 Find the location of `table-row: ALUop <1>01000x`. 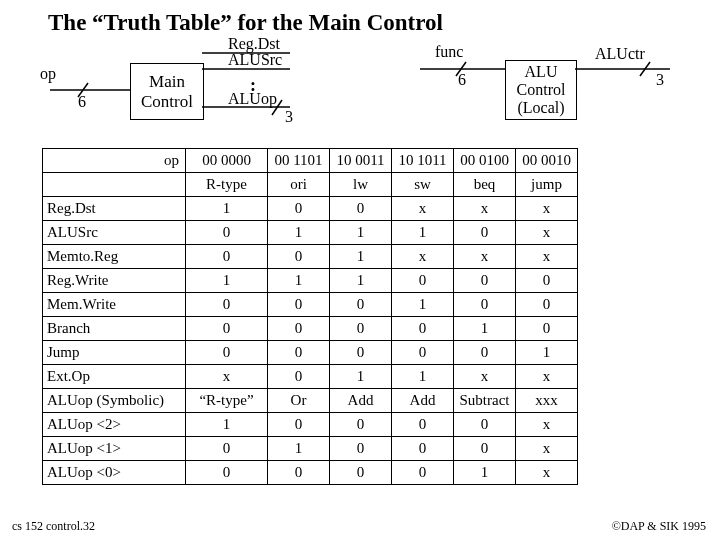

table-row: ALUop <1>01000x is located at coordinates (310, 449).